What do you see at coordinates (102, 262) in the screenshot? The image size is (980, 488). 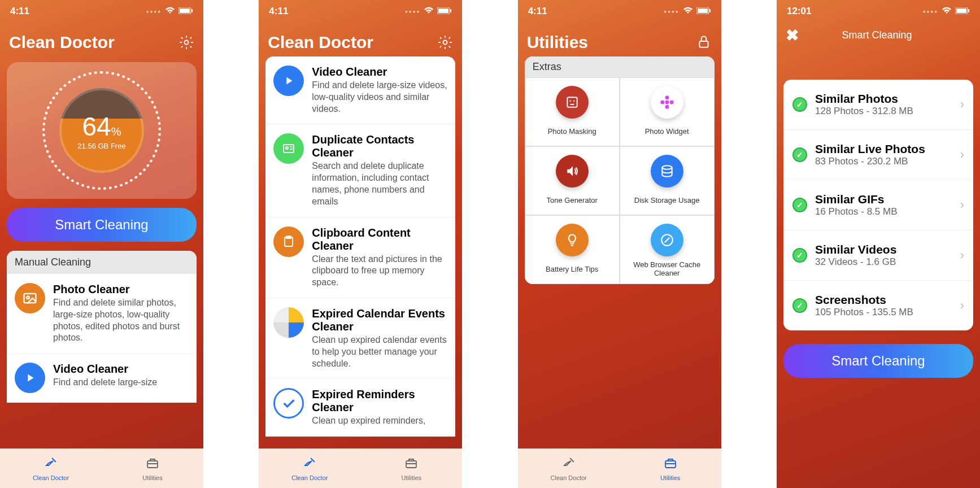 I see `manual-cleaning-header: Manual Cleaning` at bounding box center [102, 262].